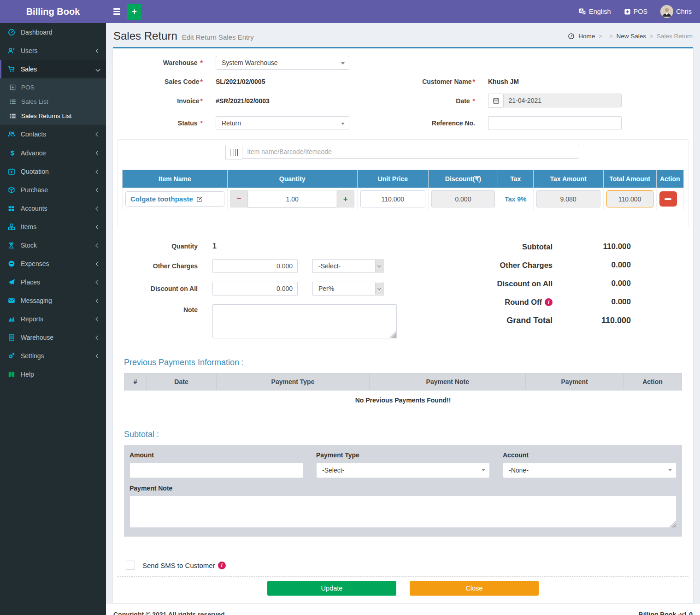  What do you see at coordinates (146, 36) in the screenshot?
I see `page-title: Sales Return` at bounding box center [146, 36].